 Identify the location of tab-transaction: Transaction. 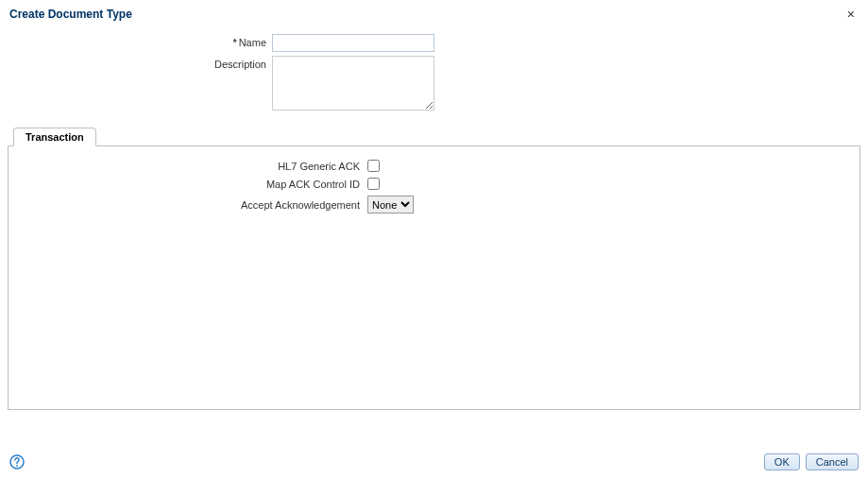
(55, 137).